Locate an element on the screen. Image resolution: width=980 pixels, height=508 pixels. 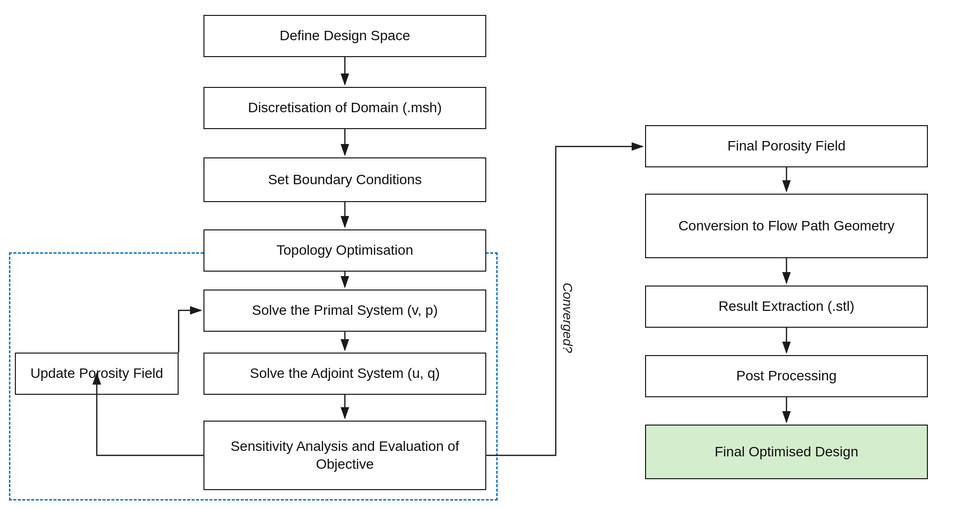
final-porosity-box: Final Porosity Field is located at coordinates (786, 146).